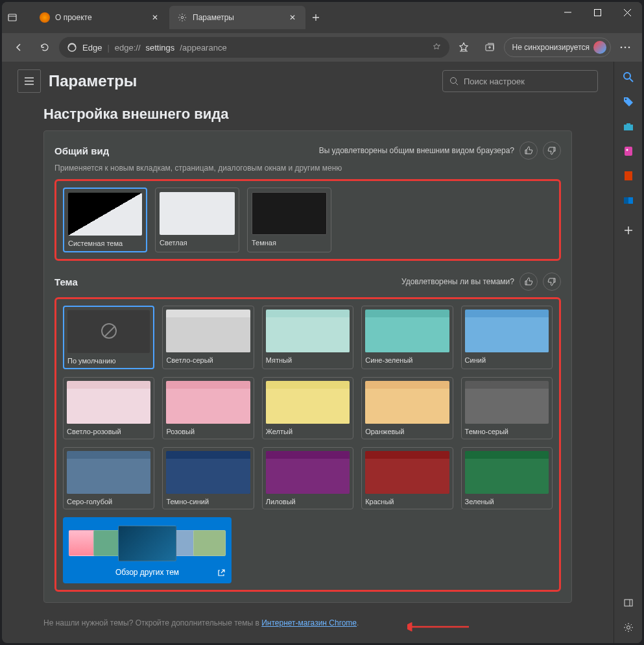 The image size is (644, 645). I want to click on browse-preview, so click(147, 543).